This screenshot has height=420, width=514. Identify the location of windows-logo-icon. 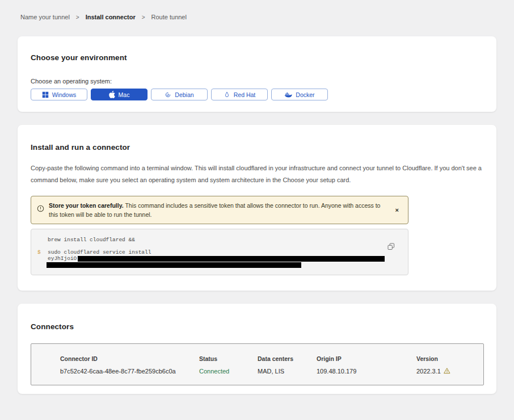
(45, 95).